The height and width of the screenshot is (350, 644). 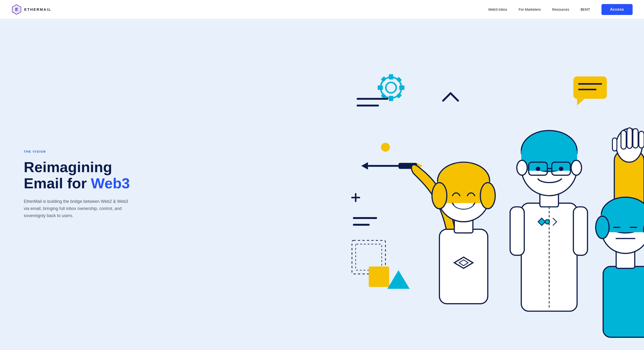 What do you see at coordinates (379, 277) in the screenshot?
I see `yellow-square-decoration` at bounding box center [379, 277].